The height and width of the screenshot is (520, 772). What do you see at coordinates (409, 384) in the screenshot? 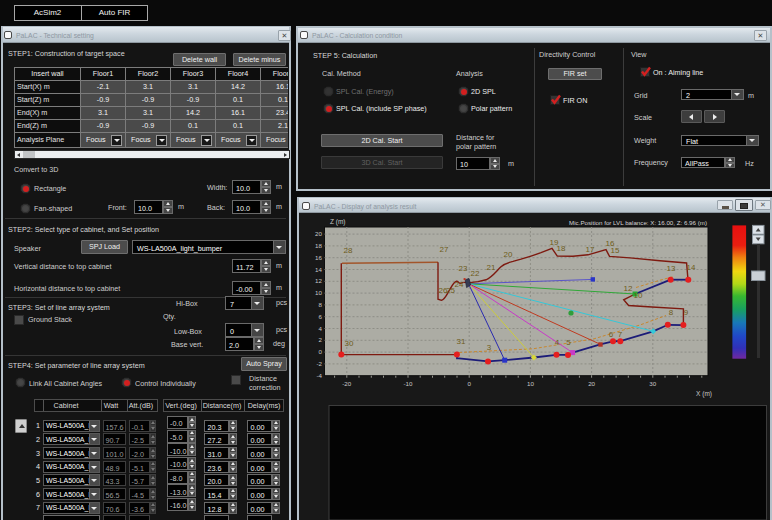
I see `svg-text: -10` at bounding box center [409, 384].